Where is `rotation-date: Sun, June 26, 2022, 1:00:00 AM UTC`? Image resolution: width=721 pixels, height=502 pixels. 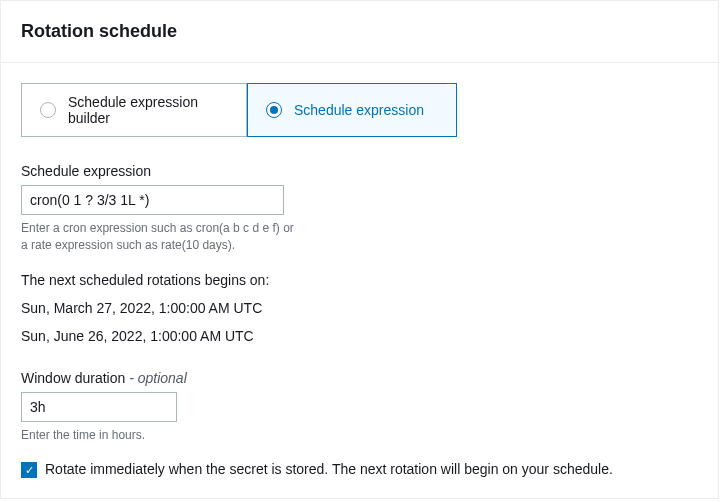 rotation-date: Sun, June 26, 2022, 1:00:00 AM UTC is located at coordinates (360, 336).